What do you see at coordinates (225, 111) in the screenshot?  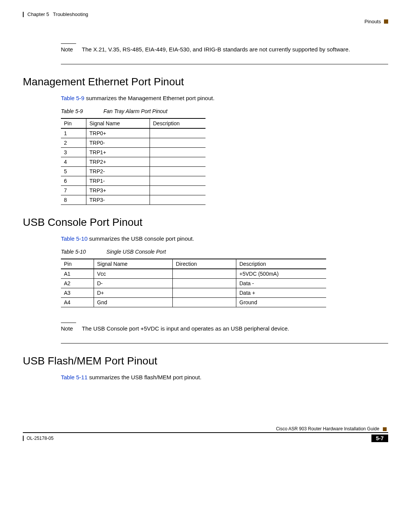 I see `table-caption: Table 5-9 Fan Tray Alarm Port Pinout` at bounding box center [225, 111].